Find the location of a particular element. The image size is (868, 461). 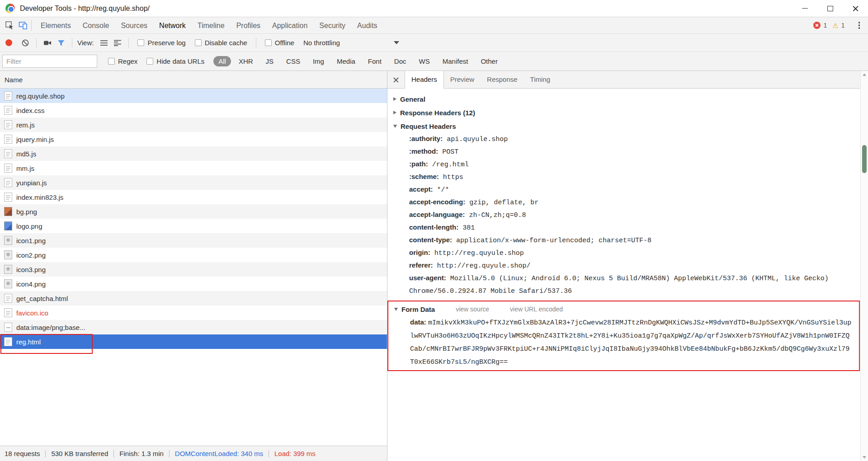

chevron-right-icon is located at coordinates (395, 113).